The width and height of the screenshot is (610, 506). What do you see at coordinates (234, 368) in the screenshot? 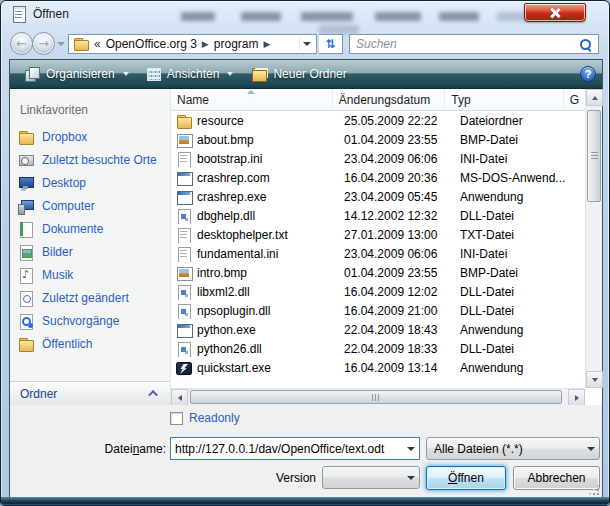
I see `file-name: quickstart.exe` at bounding box center [234, 368].